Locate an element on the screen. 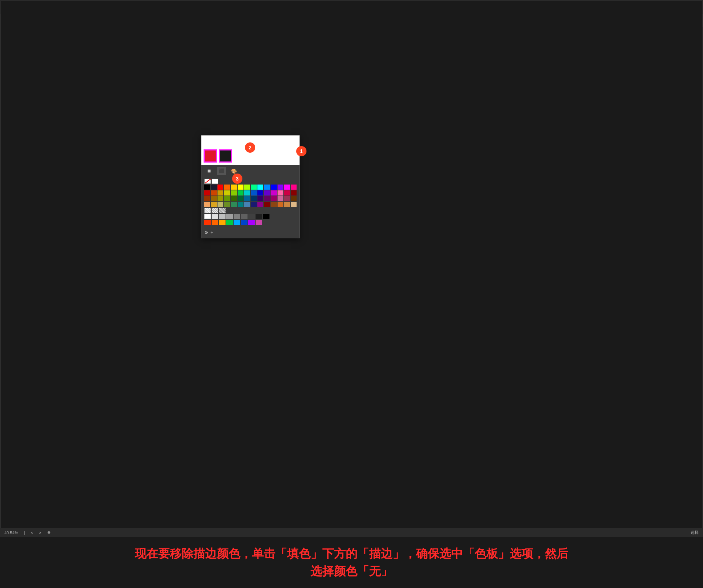 This screenshot has height=588, width=703. picker-stroke-swatch is located at coordinates (226, 156).